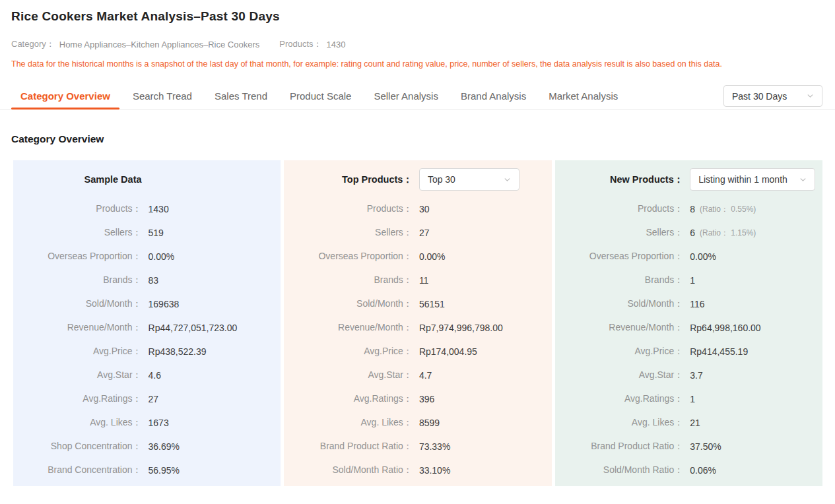  Describe the element at coordinates (692, 233) in the screenshot. I see `stat-value: 6` at that location.